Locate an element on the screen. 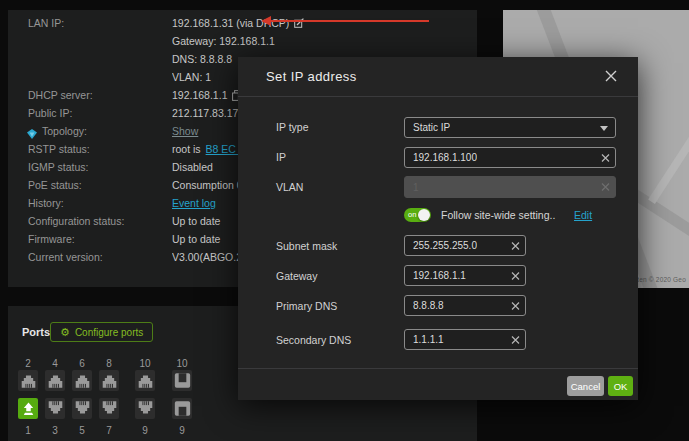 The width and height of the screenshot is (689, 441). vlan-value: 1 is located at coordinates (416, 188).